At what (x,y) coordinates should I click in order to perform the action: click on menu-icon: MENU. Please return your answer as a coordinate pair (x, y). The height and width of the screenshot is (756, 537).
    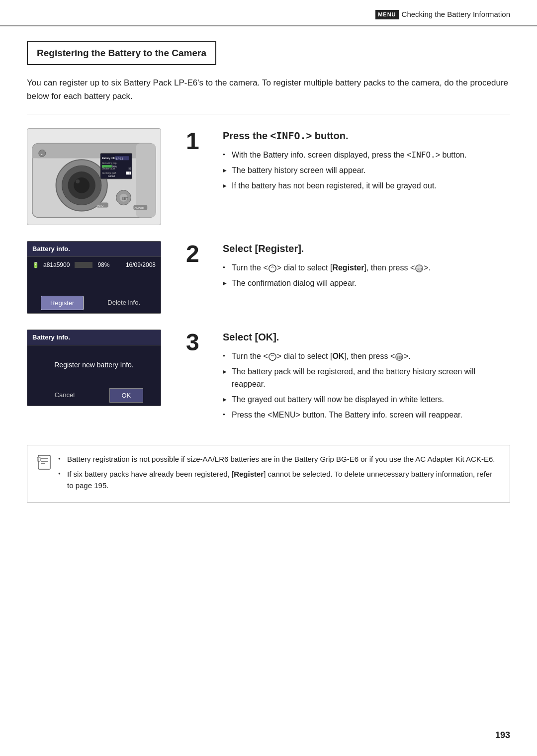
    Looking at the image, I should click on (387, 15).